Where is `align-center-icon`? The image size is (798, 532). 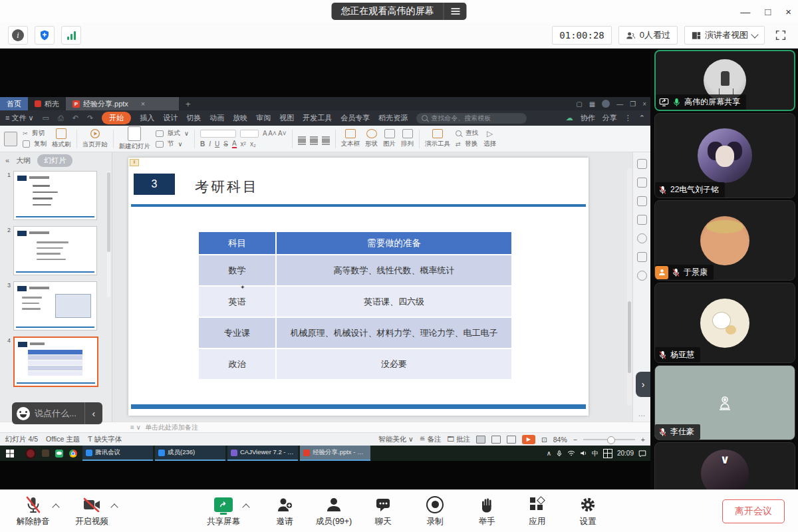 align-center-icon is located at coordinates (314, 140).